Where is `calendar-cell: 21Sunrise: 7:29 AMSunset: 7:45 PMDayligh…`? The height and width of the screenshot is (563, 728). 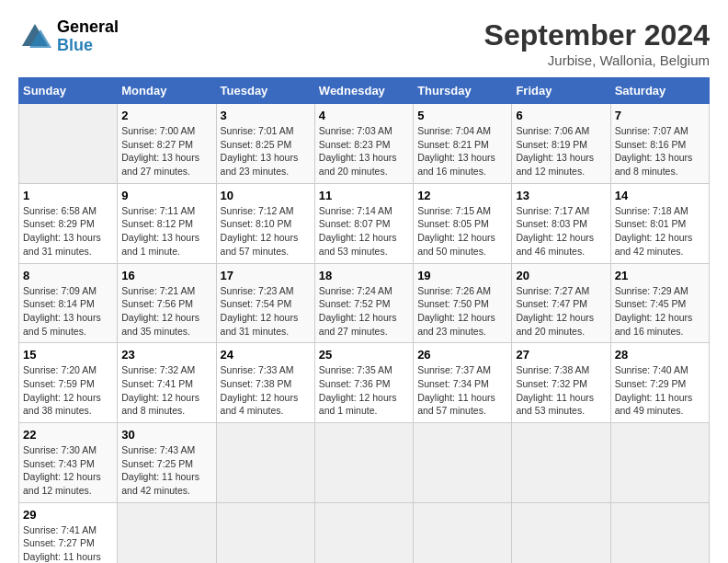 calendar-cell: 21Sunrise: 7:29 AMSunset: 7:45 PMDayligh… is located at coordinates (660, 304).